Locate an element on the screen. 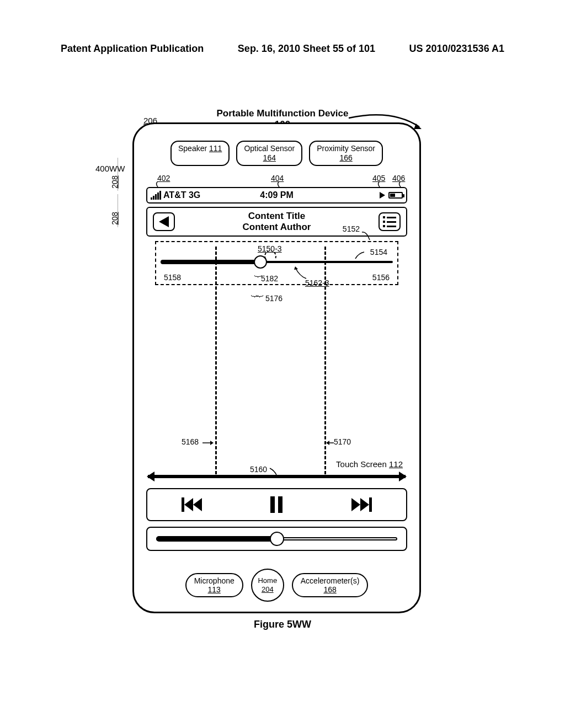 Image resolution: width=565 pixels, height=728 pixels. ref-400ww: 400WW is located at coordinates (110, 169).